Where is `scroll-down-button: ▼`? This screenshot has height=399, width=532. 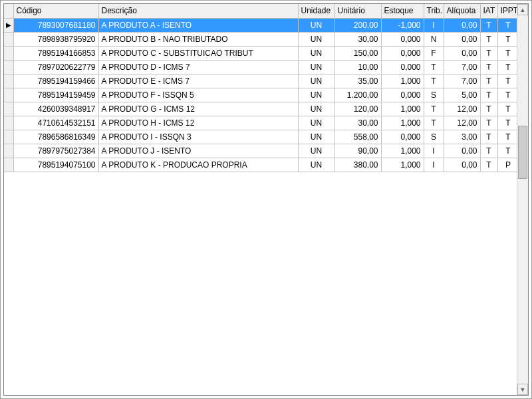 scroll-down-button: ▼ is located at coordinates (523, 390).